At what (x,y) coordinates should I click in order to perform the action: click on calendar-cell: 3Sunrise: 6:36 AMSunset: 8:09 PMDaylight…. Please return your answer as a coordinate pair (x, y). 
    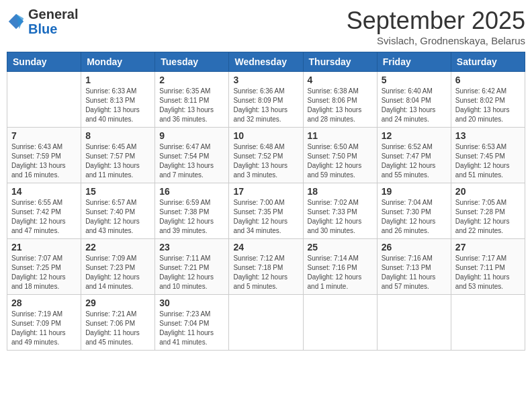
    Looking at the image, I should click on (266, 99).